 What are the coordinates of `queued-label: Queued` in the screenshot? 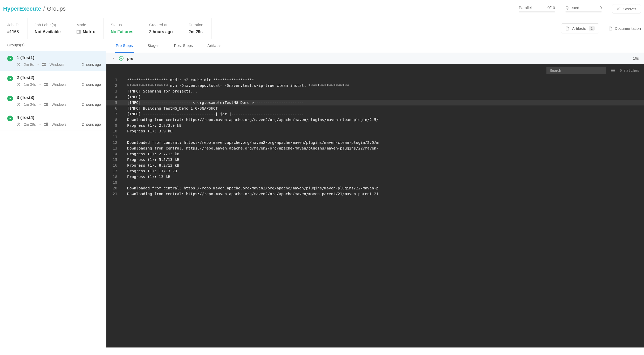 It's located at (572, 8).